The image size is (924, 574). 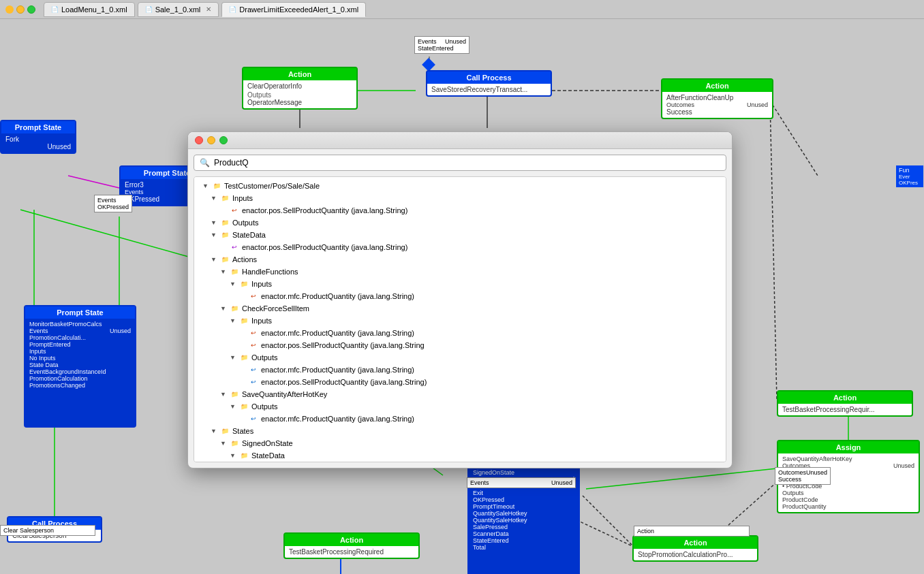 What do you see at coordinates (267, 443) in the screenshot?
I see `tree-signedon-label: SignedOnState` at bounding box center [267, 443].